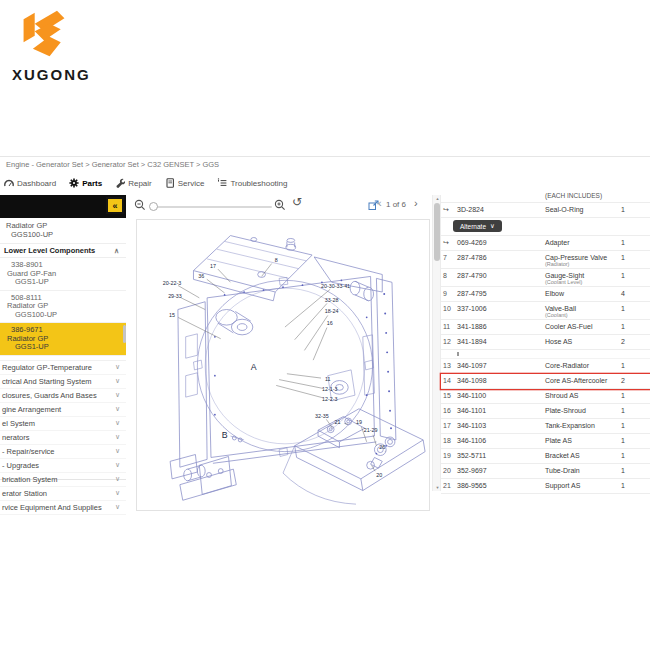 This screenshot has width=650, height=650. Describe the element at coordinates (63, 231) in the screenshot. I see `sidebar-parent-item: Radiator GP GGS100-UP` at that location.